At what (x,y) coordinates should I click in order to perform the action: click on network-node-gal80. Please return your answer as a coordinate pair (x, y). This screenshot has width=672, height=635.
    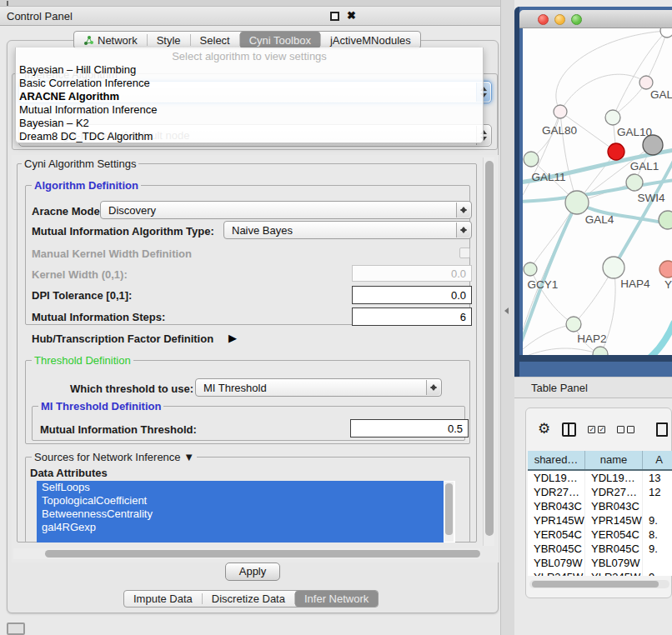
    Looking at the image, I should click on (560, 112).